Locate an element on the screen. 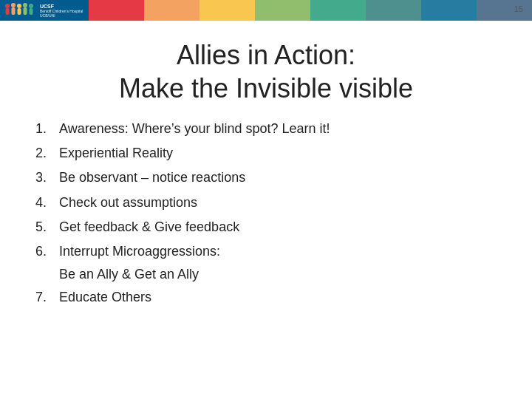 The height and width of the screenshot is (399, 532). list-item-text: Educate Others is located at coordinates (105, 297).